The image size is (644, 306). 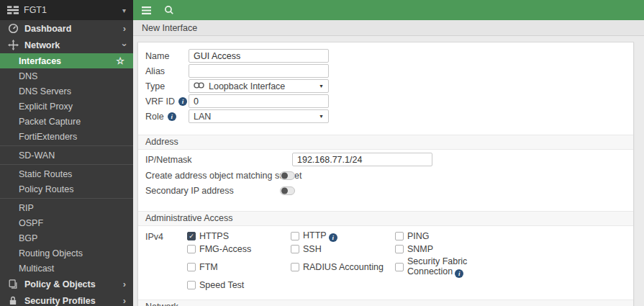 I want to click on sidebar-item-dashboard: Dashboard›, so click(x=66, y=29).